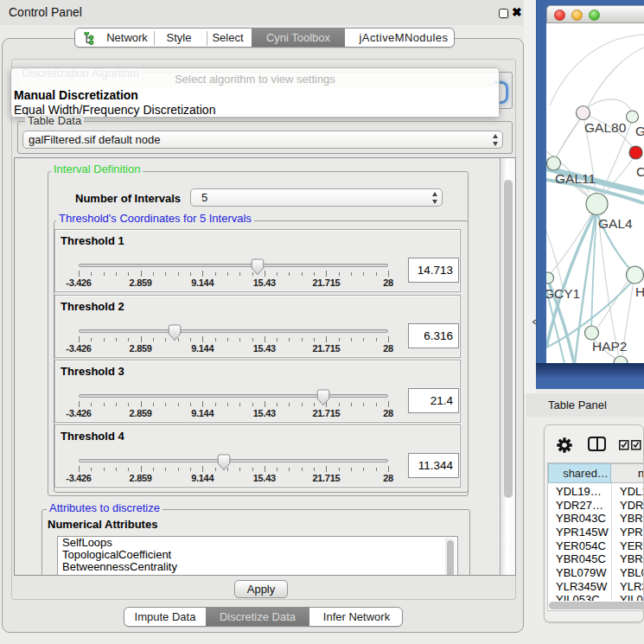  Describe the element at coordinates (576, 178) in the screenshot. I see `svg-text: GAL11` at that location.